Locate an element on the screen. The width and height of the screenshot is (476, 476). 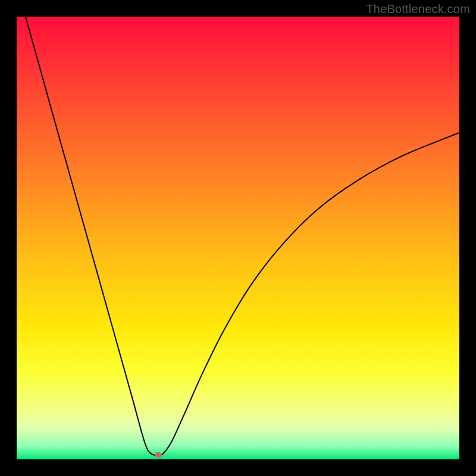
min-point-marker is located at coordinates (158, 455).